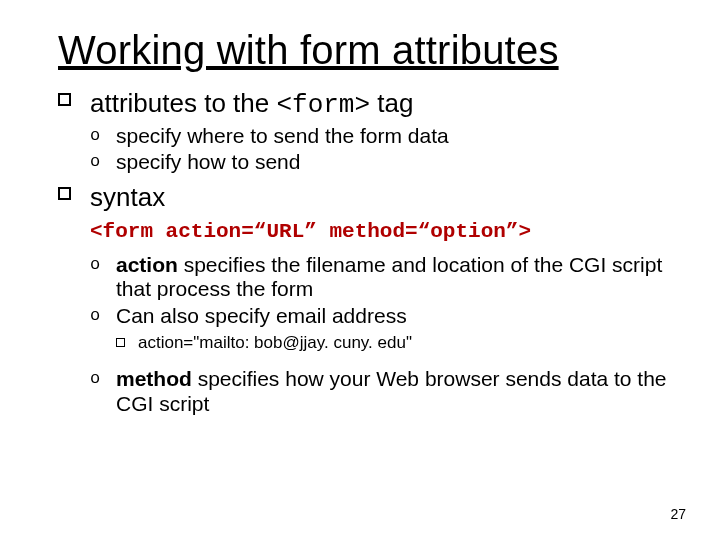  Describe the element at coordinates (381, 328) in the screenshot. I see `subbullet-email: o Can also specify email address action=…` at that location.